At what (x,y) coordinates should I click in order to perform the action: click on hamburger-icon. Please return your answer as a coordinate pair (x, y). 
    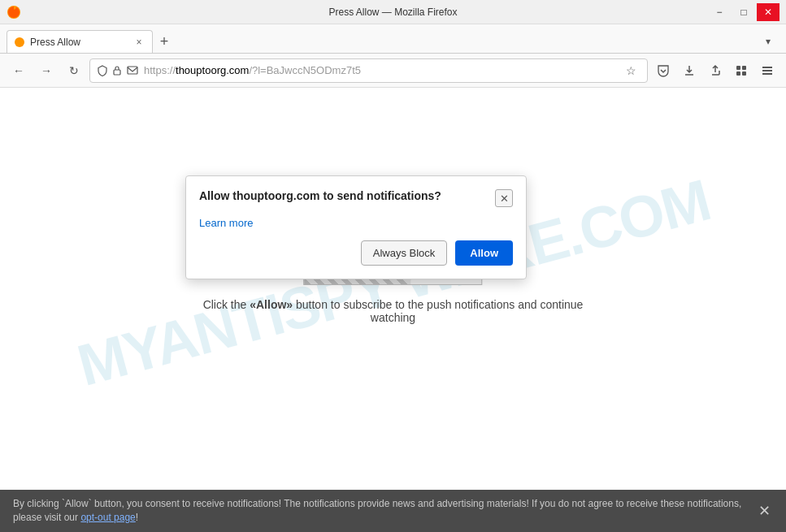
    Looking at the image, I should click on (767, 71).